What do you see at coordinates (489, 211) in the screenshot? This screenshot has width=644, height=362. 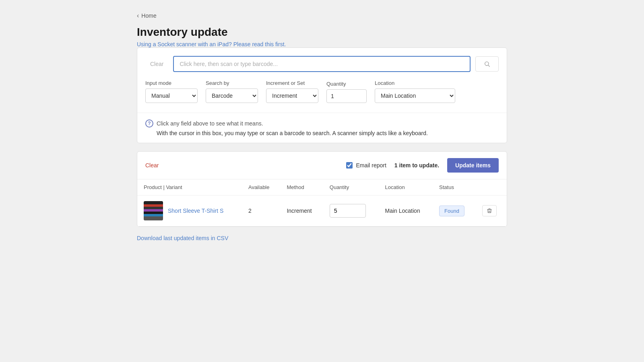 I see `delete-row-button` at bounding box center [489, 211].